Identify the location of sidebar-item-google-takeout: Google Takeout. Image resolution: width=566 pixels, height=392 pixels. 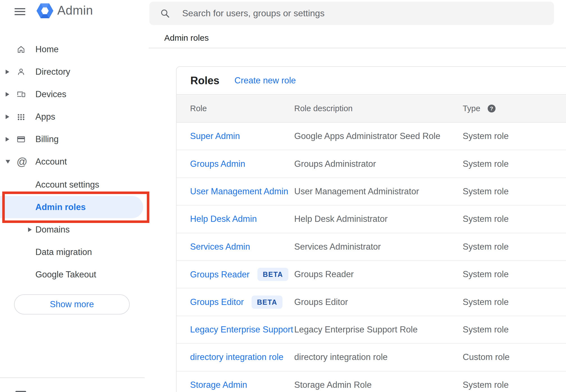
(72, 275).